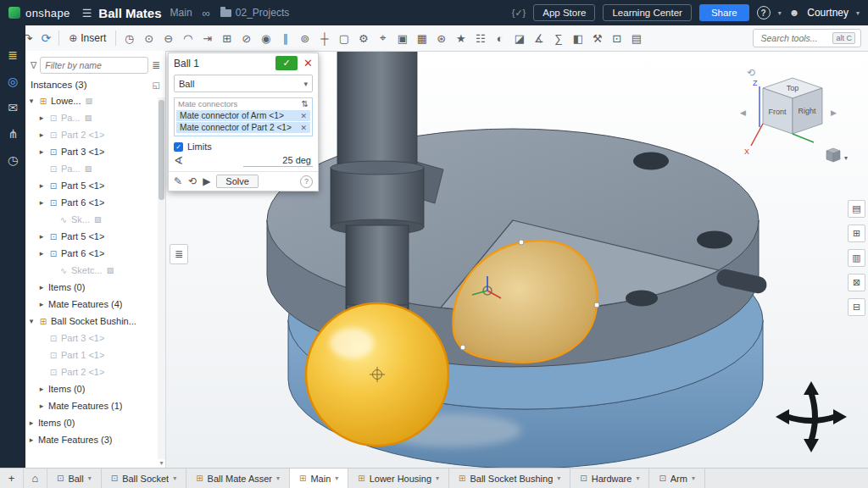 This screenshot has width=868, height=488. I want to click on named-positions-icon: ☷, so click(480, 39).